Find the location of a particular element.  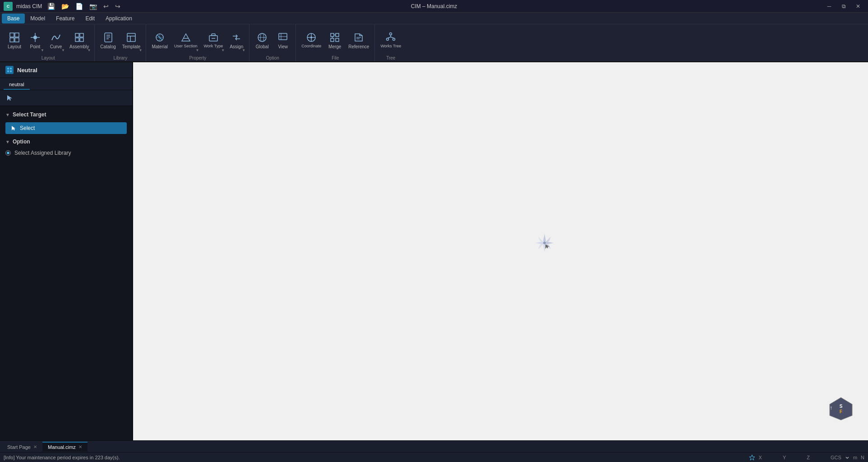

ribbon-btn-reference: Reference is located at coordinates (359, 41).